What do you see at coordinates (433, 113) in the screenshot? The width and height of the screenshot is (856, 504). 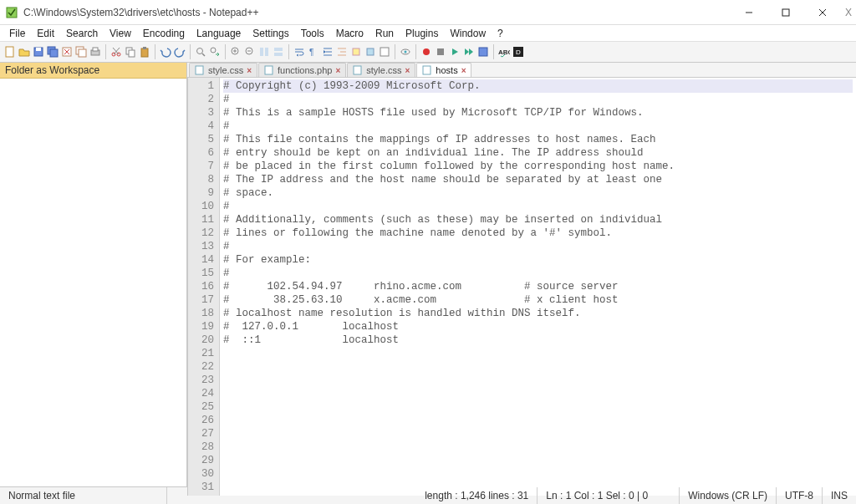 I see `code-line: # This is a sample HOSTS file used by Mi…` at bounding box center [433, 113].